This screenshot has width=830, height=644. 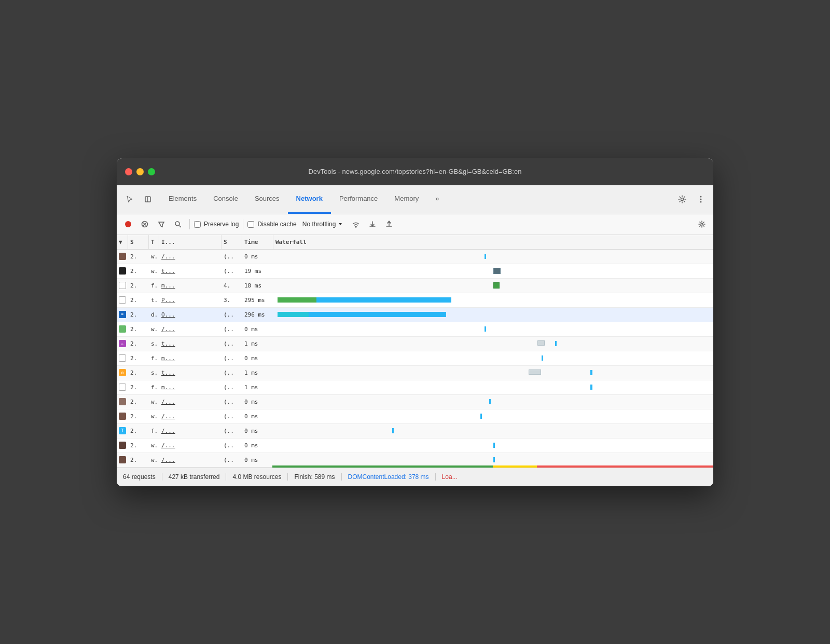 What do you see at coordinates (372, 224) in the screenshot?
I see `import-har-icon` at bounding box center [372, 224].